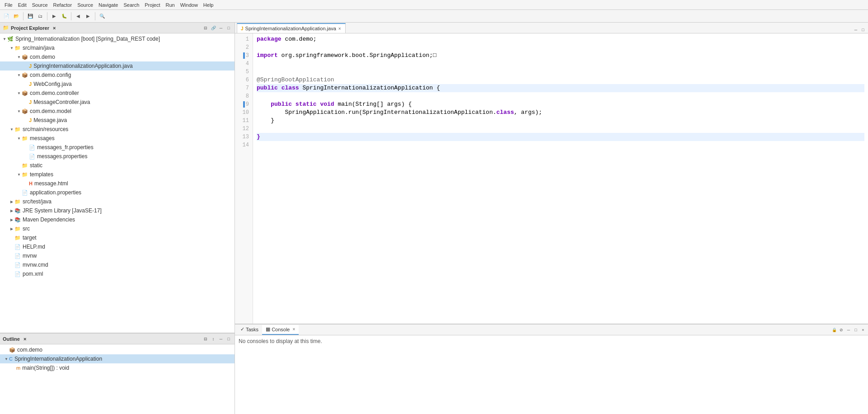 Image resolution: width=868 pixels, height=414 pixels. I want to click on tree-item-mvnw-cmd: 📄mvnw.cmd, so click(117, 265).